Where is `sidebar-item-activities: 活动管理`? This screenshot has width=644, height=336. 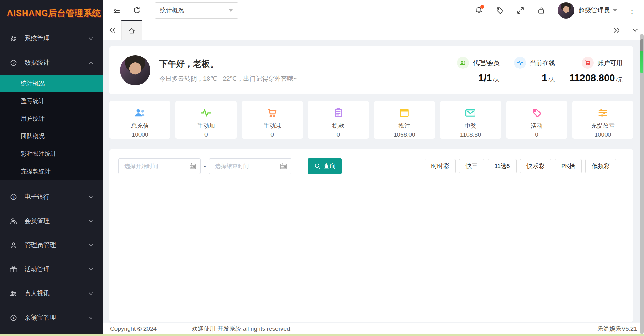 sidebar-item-activities: 活动管理 is located at coordinates (52, 269).